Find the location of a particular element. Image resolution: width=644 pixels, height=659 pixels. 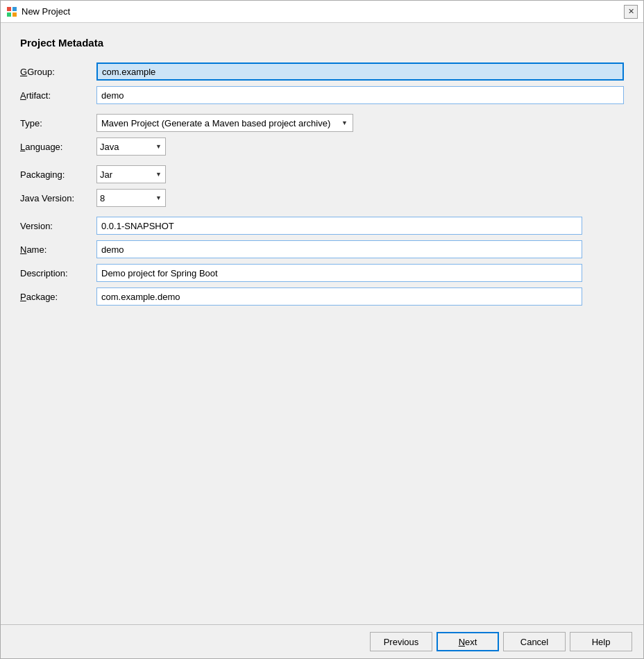

package-label: Package: is located at coordinates (58, 297).